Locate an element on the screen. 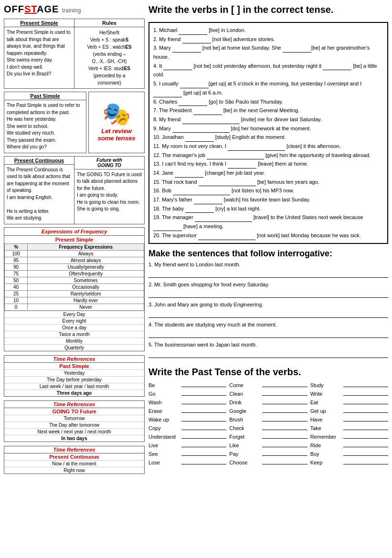 The image size is (392, 558). ex-10: 10. Jonathan [study] English at the mome… is located at coordinates (268, 137).